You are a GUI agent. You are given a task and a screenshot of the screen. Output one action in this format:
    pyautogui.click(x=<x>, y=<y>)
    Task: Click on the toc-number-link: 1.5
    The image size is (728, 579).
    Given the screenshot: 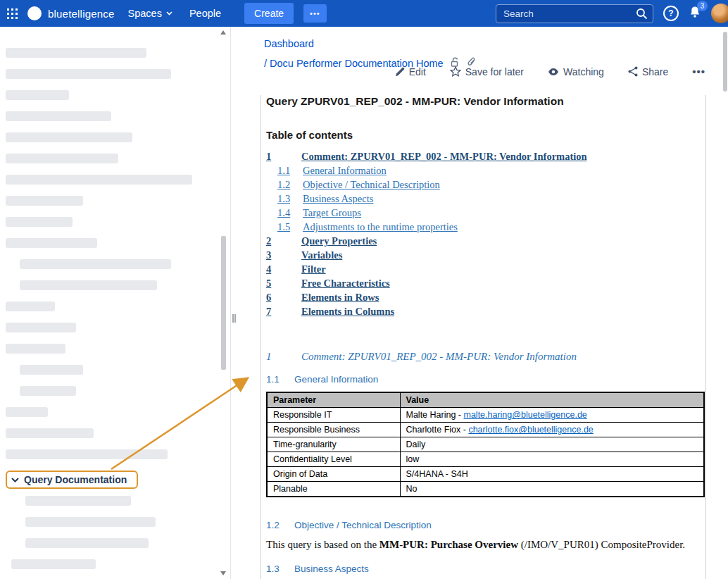 What is the action you would take?
    pyautogui.click(x=290, y=227)
    